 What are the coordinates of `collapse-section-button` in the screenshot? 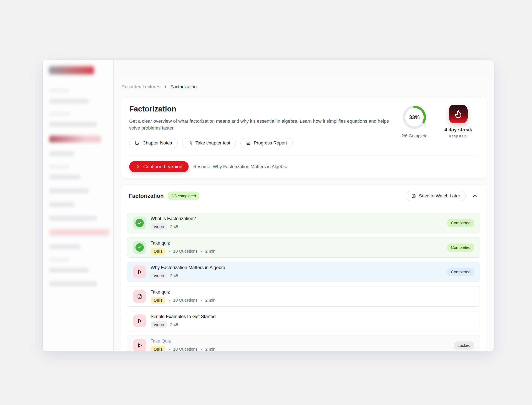 It's located at (475, 196).